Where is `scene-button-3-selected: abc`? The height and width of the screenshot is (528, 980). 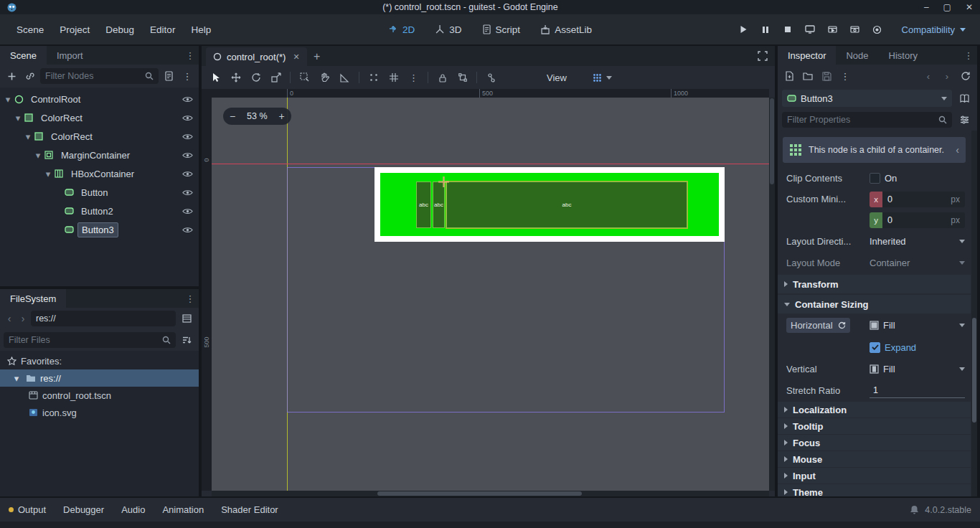 scene-button-3-selected: abc is located at coordinates (567, 205).